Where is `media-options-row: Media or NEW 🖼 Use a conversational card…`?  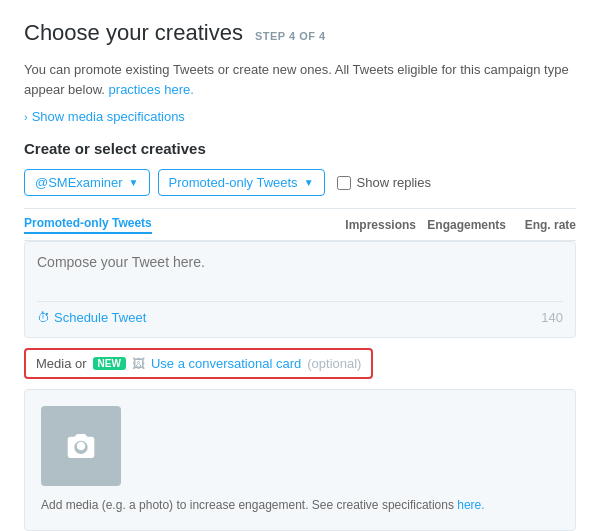 media-options-row: Media or NEW 🖼 Use a conversational card… is located at coordinates (198, 364).